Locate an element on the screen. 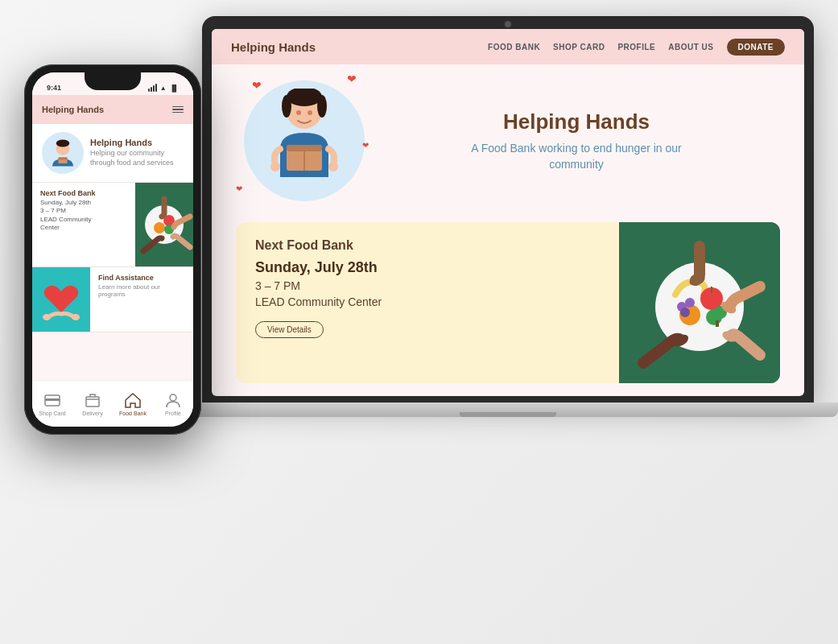 Image resolution: width=838 pixels, height=644 pixels. phone-body: 9:41 ▲ ▐▌ Helping Hands is located at coordinates (113, 250).